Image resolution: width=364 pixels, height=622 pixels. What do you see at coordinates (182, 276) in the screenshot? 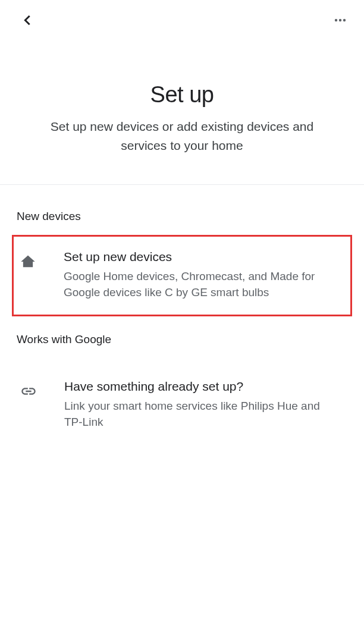
I see `setup-new-devices-option: Set up new devices Google Home devices, …` at bounding box center [182, 276].